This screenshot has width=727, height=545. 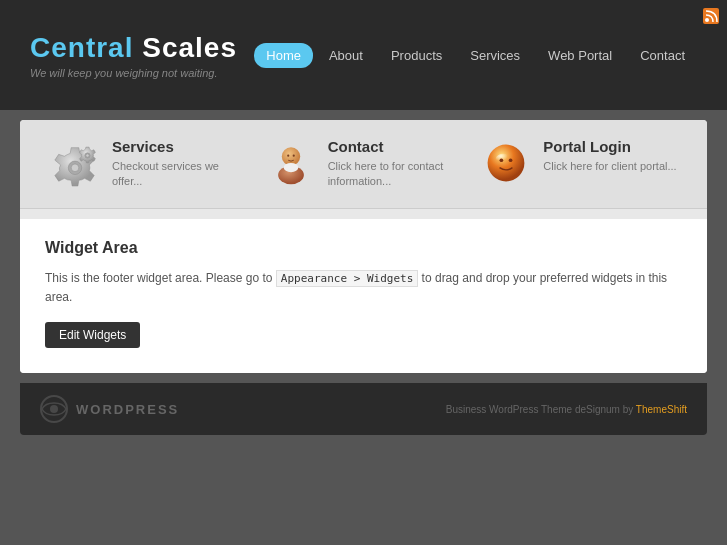 What do you see at coordinates (179, 146) in the screenshot?
I see `services-title: Services` at bounding box center [179, 146].